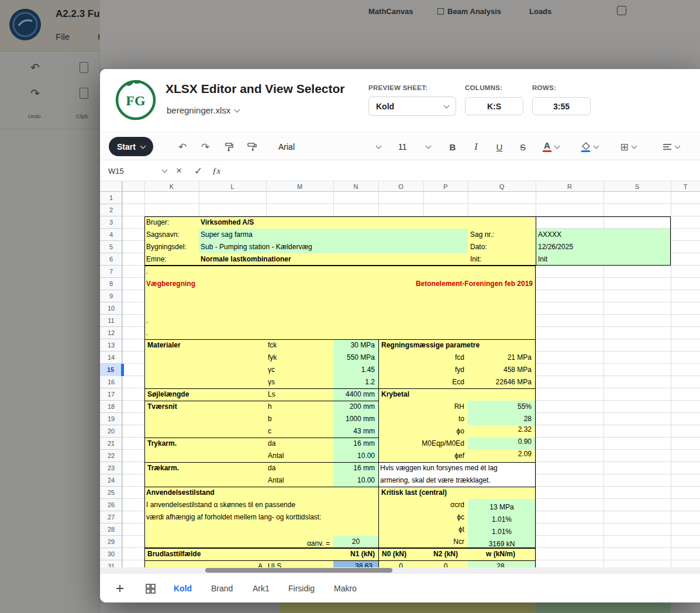  Describe the element at coordinates (179, 171) in the screenshot. I see `cancel-entry-button: ×` at that location.